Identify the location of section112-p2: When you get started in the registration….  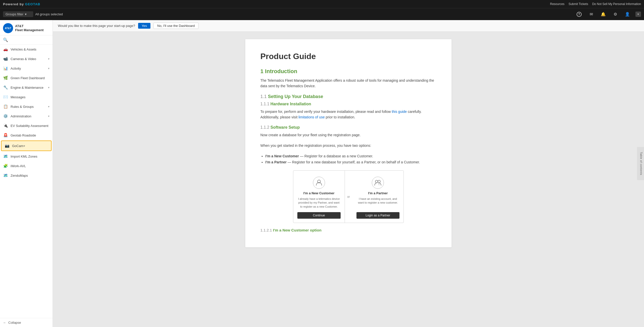
(348, 146).